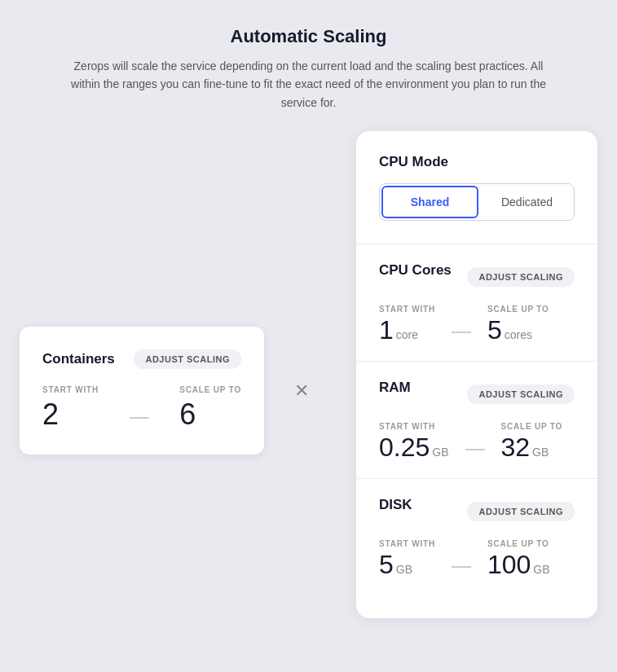 The width and height of the screenshot is (617, 672). I want to click on cpu-mode-section: CPU Mode Shared Dedicated, so click(477, 187).